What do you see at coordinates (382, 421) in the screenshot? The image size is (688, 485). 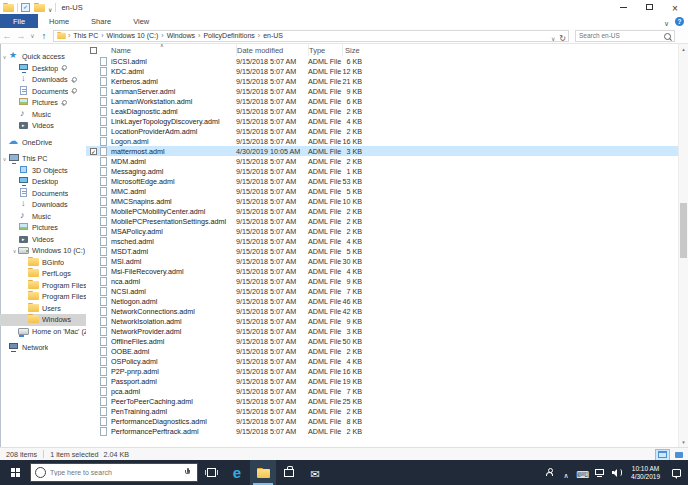 I see `file-row: PerformanceDiagnostics.adml9/15/2018 5:0…` at bounding box center [382, 421].